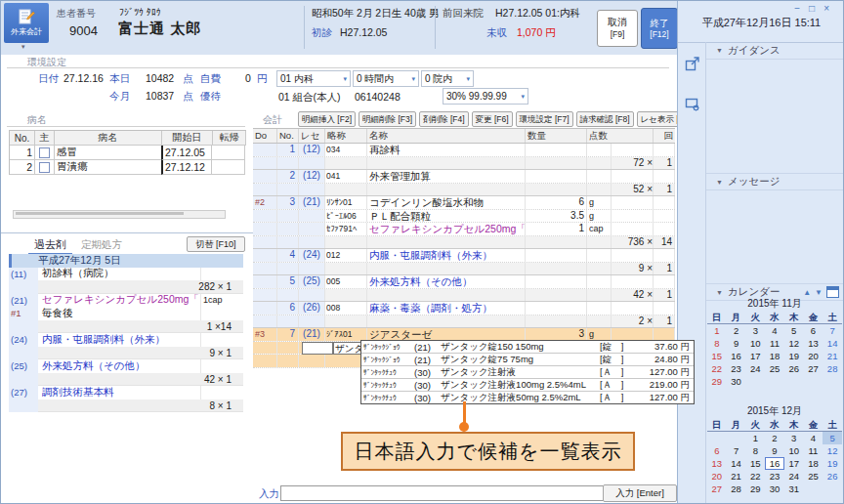 This screenshot has width=844, height=504. What do you see at coordinates (797, 8) in the screenshot?
I see `minimize-button: −` at bounding box center [797, 8].